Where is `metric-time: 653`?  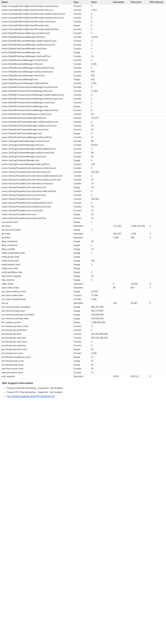 metric-time: 653 is located at coordinates (138, 288).